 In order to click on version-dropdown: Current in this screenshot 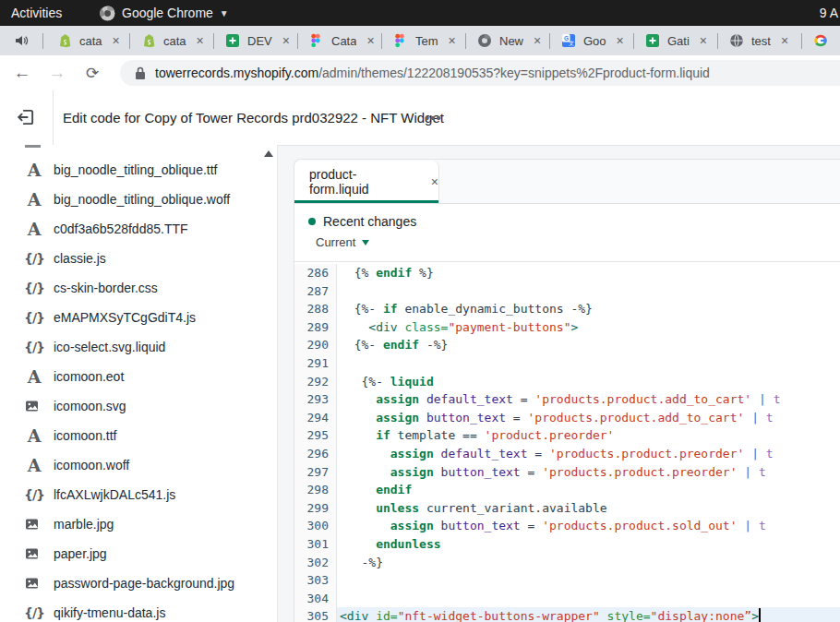, I will do `click(342, 242)`.